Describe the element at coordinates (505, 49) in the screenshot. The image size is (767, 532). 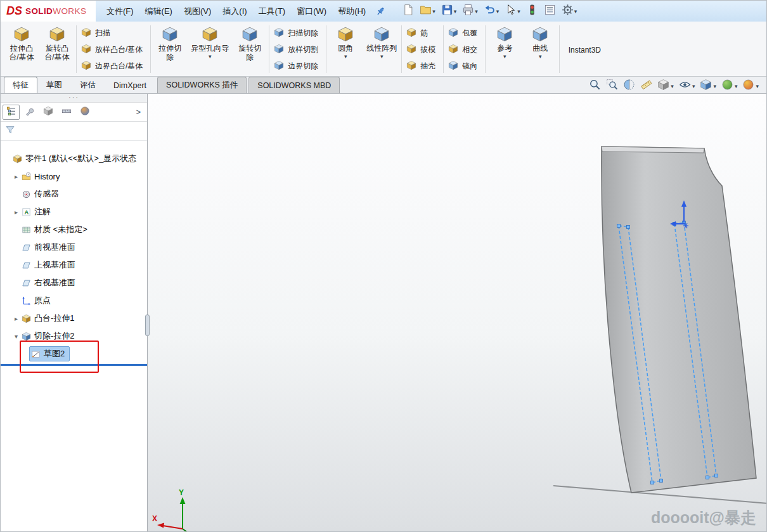
I see `ribbon-reference-geometry-button: 参考▾` at that location.